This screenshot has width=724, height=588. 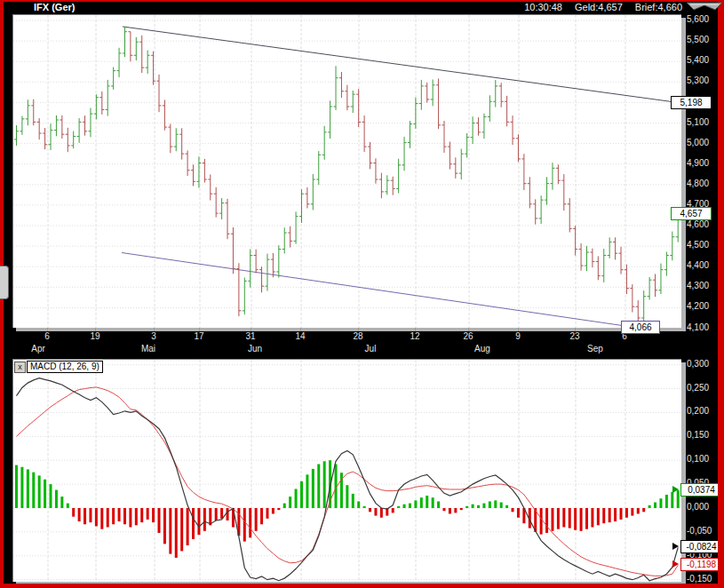 I want to click on macd-value-tag: -0,0824, so click(x=702, y=547).